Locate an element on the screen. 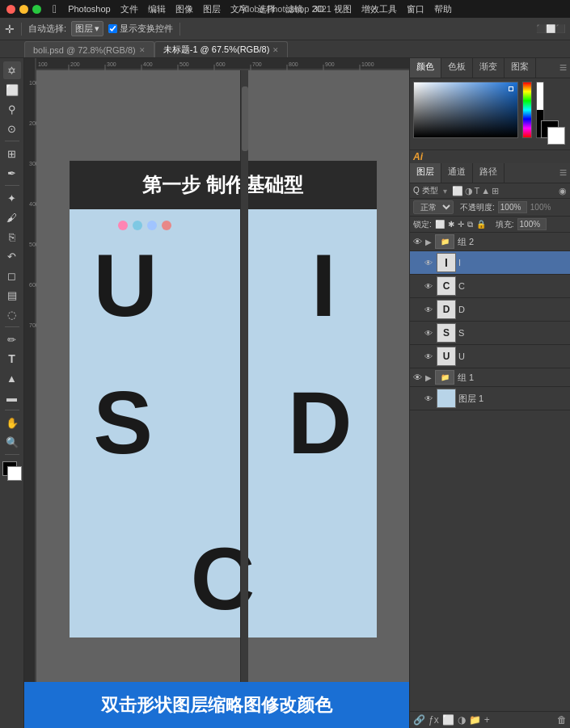 Image resolution: width=570 pixels, height=728 pixels. quick-select-tool: ⊙ is located at coordinates (12, 128).